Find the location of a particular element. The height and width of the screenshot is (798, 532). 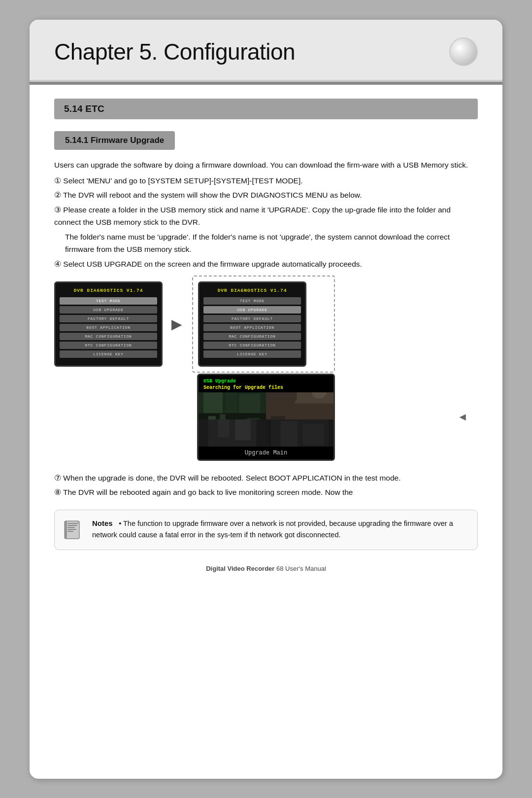

footer-page: 68 is located at coordinates (281, 569).